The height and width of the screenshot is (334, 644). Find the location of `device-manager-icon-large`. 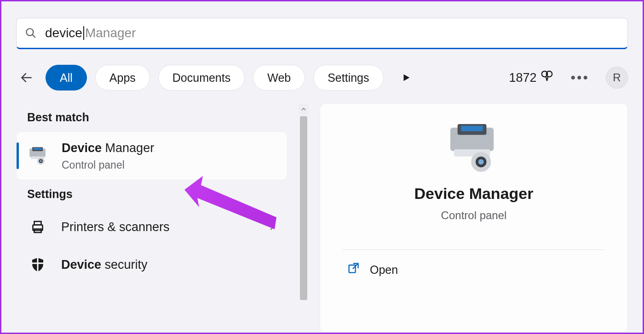

device-manager-icon-large is located at coordinates (474, 147).